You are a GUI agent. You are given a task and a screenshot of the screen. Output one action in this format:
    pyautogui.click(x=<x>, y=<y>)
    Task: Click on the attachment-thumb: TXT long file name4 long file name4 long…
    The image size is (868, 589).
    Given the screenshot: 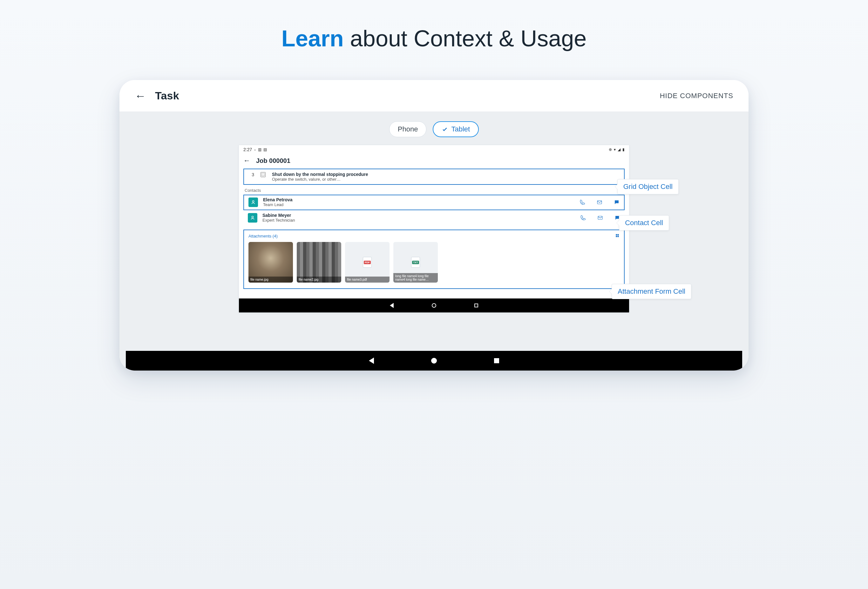 What is the action you would take?
    pyautogui.click(x=415, y=262)
    